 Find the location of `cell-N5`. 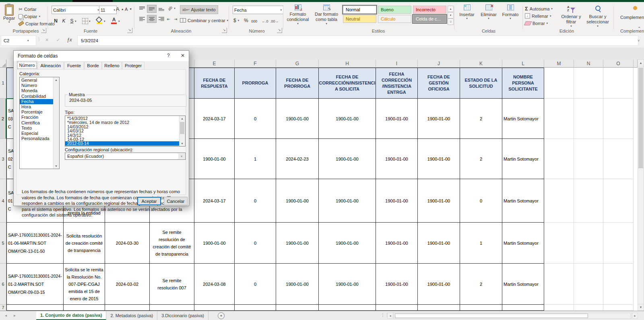

cell-N5 is located at coordinates (588, 243).